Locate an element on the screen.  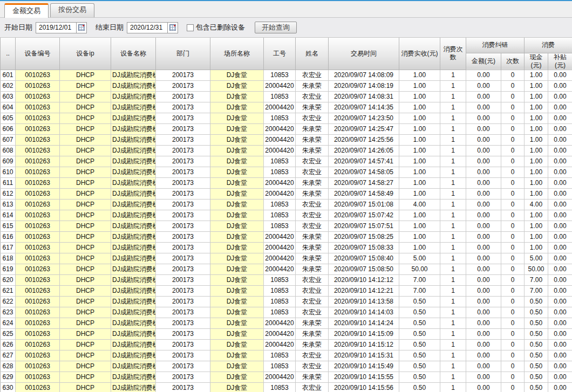
table-row: 6110010263DHCPDJ成勘院消费机200173DJ食堂20004420… is located at coordinates (286, 183).